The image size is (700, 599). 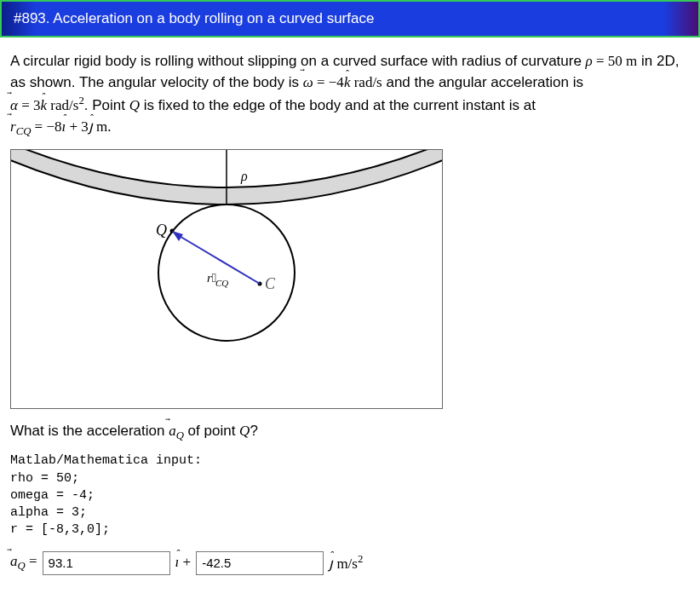 What do you see at coordinates (298, 61) in the screenshot?
I see `text: A circular rigid body is rolling without…` at bounding box center [298, 61].